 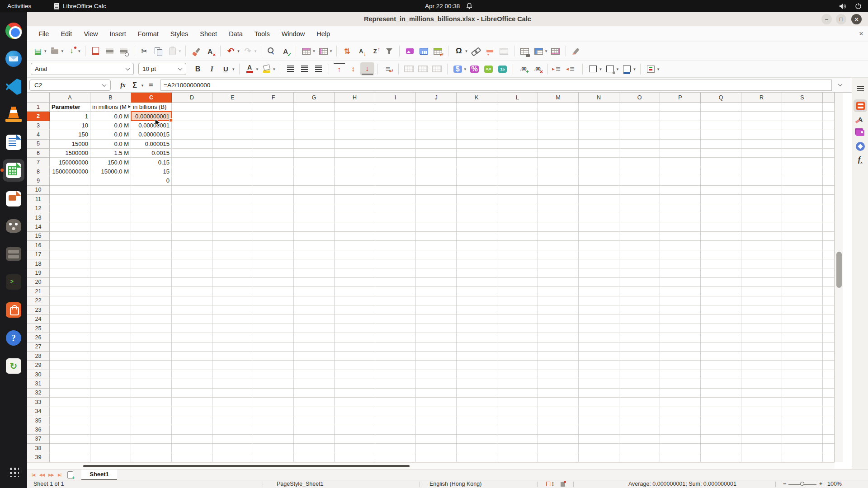 What do you see at coordinates (14, 87) in the screenshot?
I see `dock-vscode` at bounding box center [14, 87].